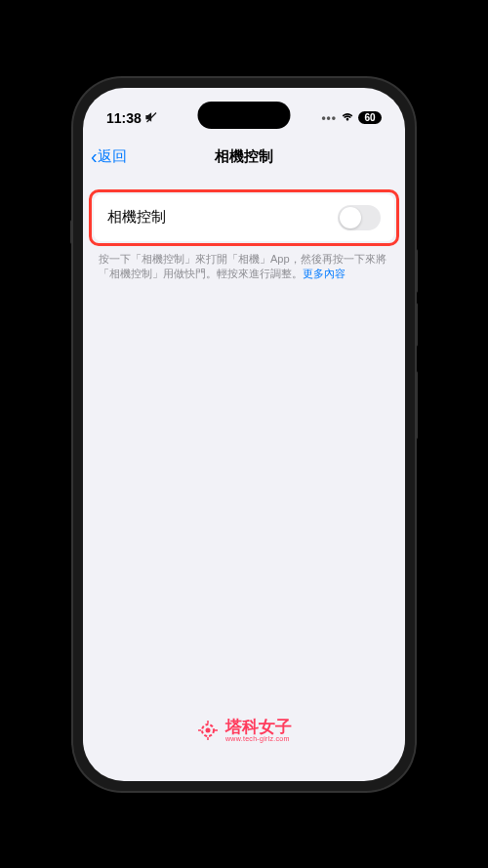 This screenshot has height=868, width=488. I want to click on watermark-logo-icon, so click(208, 730).